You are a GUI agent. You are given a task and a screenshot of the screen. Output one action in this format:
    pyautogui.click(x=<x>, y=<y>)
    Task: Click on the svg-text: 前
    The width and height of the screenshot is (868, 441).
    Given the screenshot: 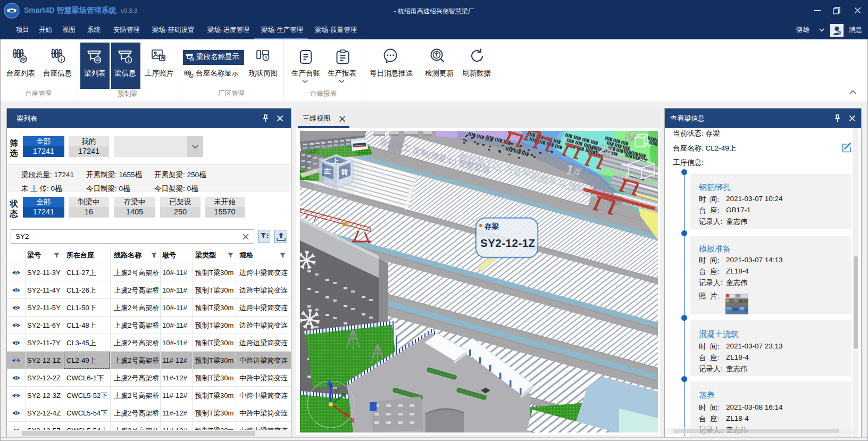 What is the action you would take?
    pyautogui.click(x=345, y=172)
    